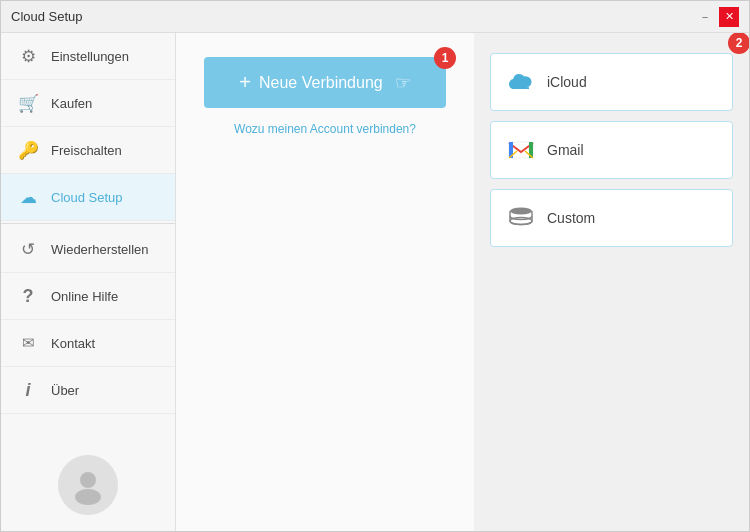 Image resolution: width=750 pixels, height=532 pixels. What do you see at coordinates (245, 82) in the screenshot?
I see `plus-icon: +` at bounding box center [245, 82].